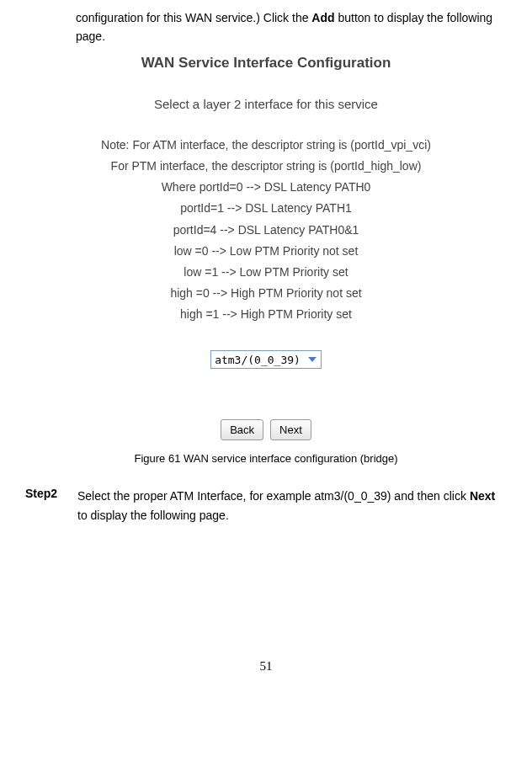  Describe the element at coordinates (266, 315) in the screenshot. I see `note-line: high =1 --> High PTM Priority set` at that location.